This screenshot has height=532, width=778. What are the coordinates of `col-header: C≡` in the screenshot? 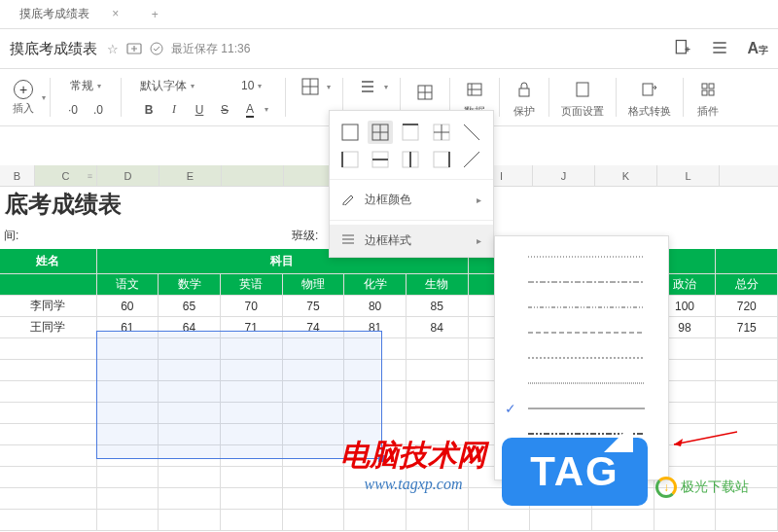 It's located at (66, 175).